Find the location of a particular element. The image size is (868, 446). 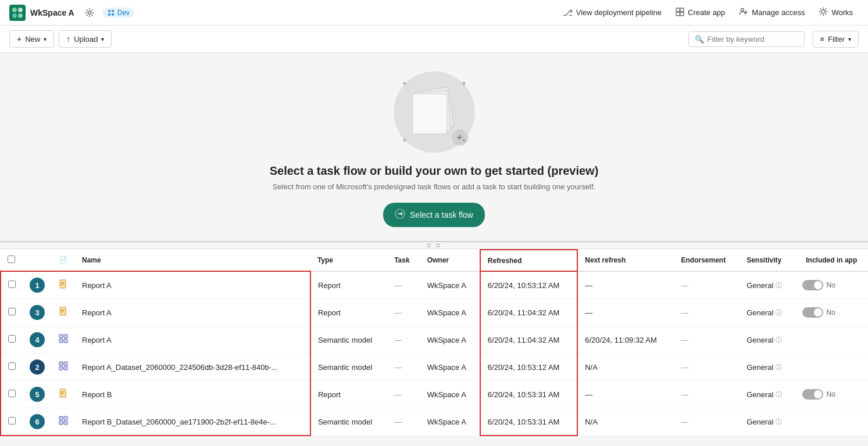

table-row: 4 Report A Semantic model — WkSpace A 6/… is located at coordinates (434, 340).